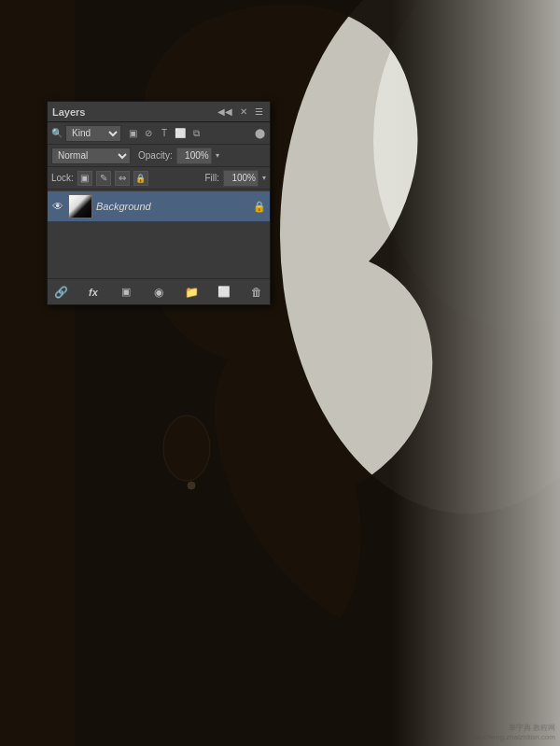  I want to click on watermark-line1: 举宇典 教程网, so click(513, 728).